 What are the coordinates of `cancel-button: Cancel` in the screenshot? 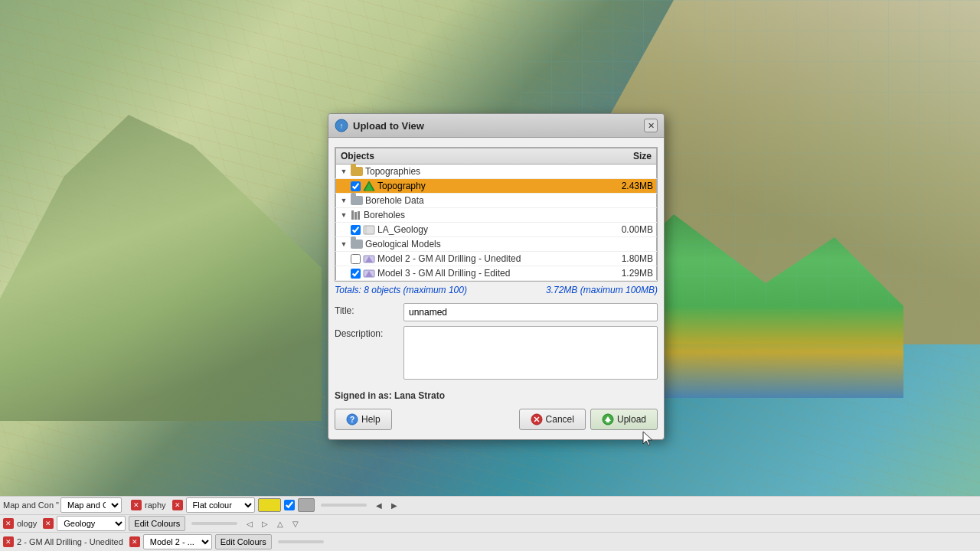 It's located at (553, 419).